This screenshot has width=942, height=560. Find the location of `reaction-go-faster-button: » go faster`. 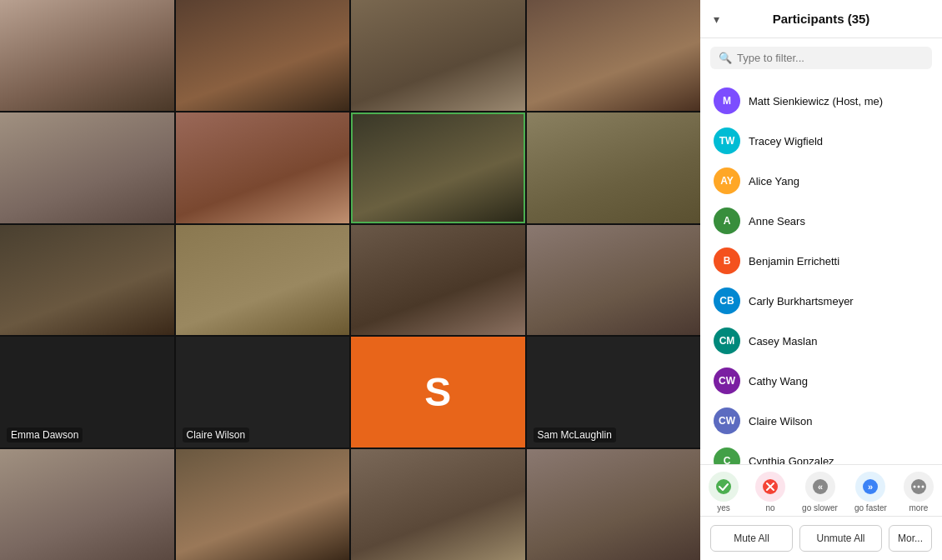

reaction-go-faster-button: » go faster is located at coordinates (870, 492).